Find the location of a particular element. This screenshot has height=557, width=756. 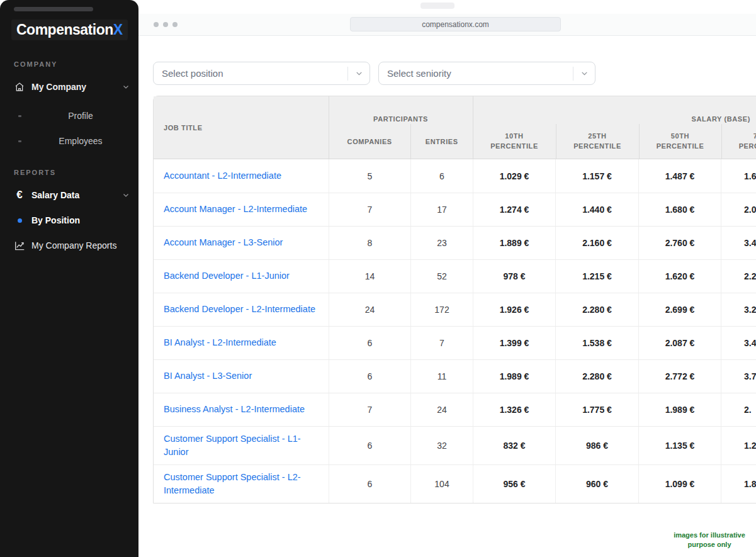

p75-cell: 1.6 is located at coordinates (738, 176).